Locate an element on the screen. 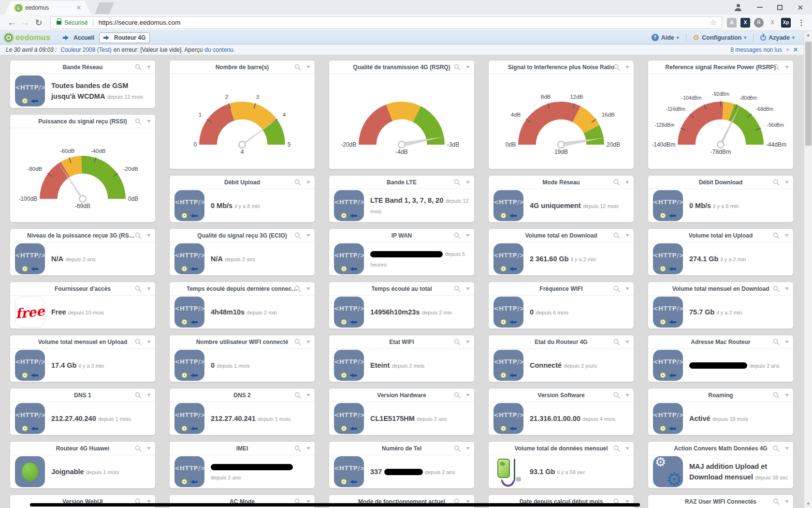 The image size is (812, 508). back-button: ← is located at coordinates (12, 22).